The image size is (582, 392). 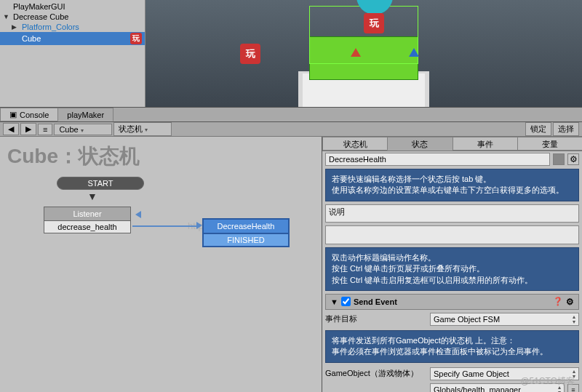 What do you see at coordinates (6, 17) in the screenshot?
I see `expand-icon: ▼` at bounding box center [6, 17].